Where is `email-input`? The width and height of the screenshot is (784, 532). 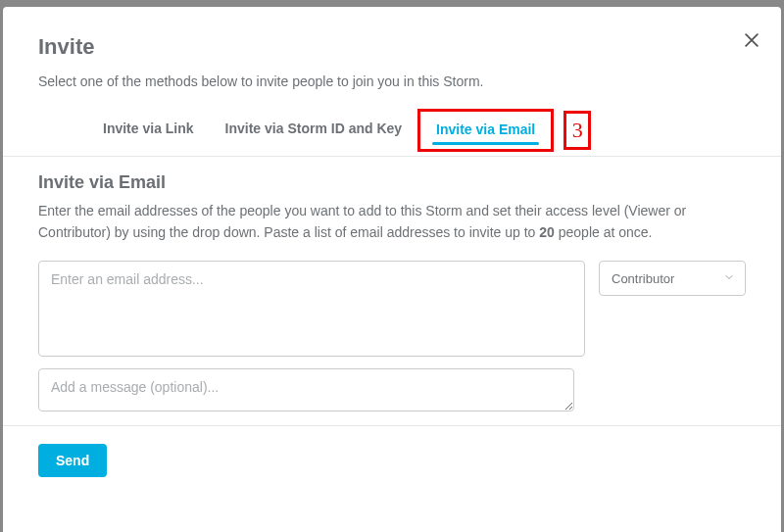 email-input is located at coordinates (312, 309).